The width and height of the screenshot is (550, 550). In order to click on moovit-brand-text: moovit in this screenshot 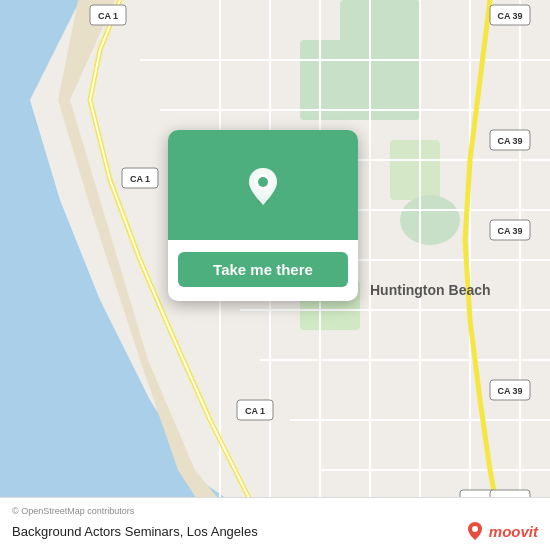, I will do `click(514, 532)`.